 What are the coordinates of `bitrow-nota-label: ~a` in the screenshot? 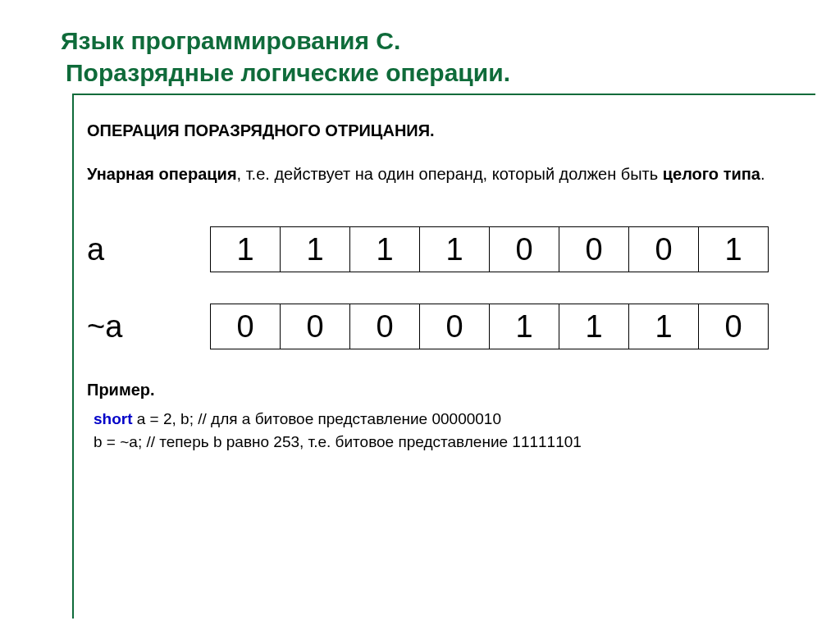 It's located at (148, 326).